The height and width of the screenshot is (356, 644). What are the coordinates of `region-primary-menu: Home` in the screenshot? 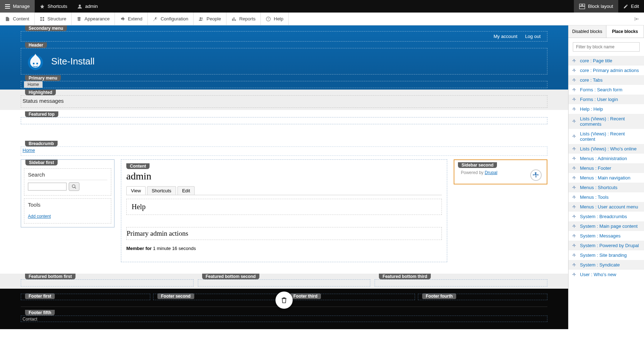 It's located at (284, 85).